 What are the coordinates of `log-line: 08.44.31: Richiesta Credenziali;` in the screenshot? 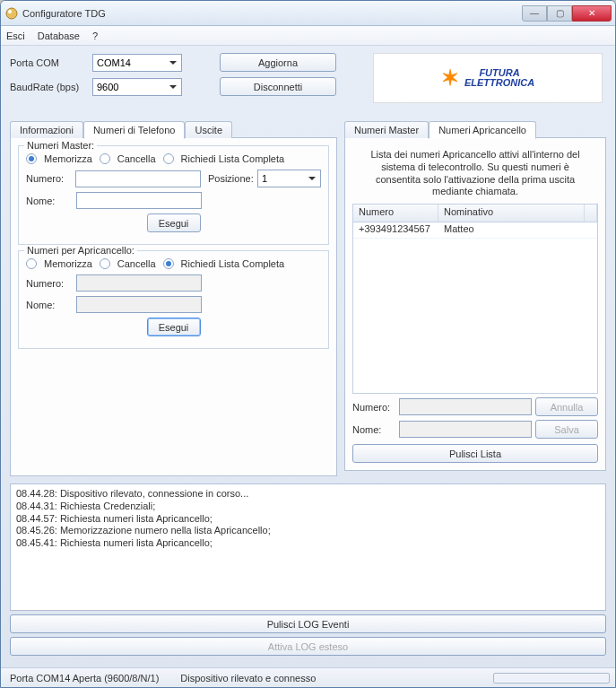 It's located at (308, 507).